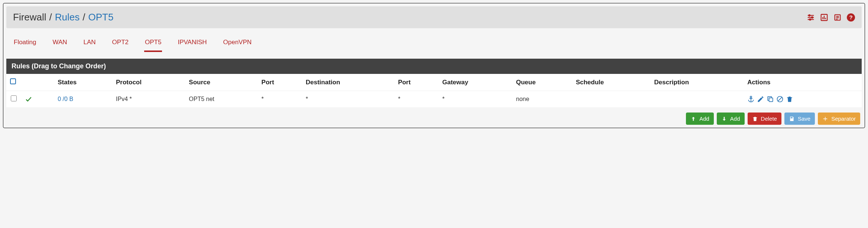 The image size is (868, 228). Describe the element at coordinates (851, 17) in the screenshot. I see `help-icon: ?` at that location.